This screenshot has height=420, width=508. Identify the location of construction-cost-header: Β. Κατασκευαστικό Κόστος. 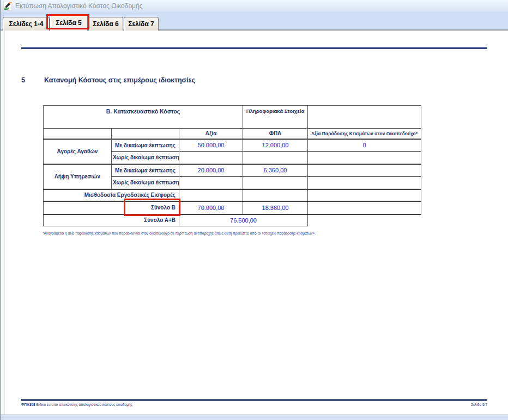
(143, 117).